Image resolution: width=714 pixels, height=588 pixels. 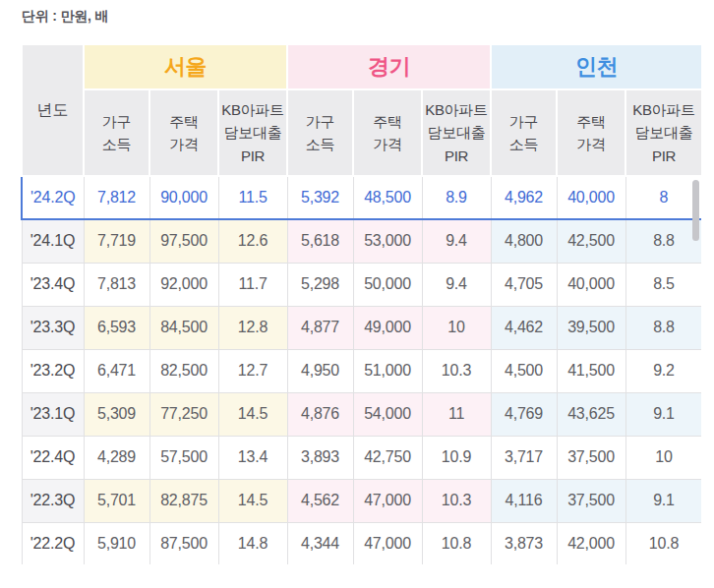 I want to click on table-row: '24.1Q7,71997,50012.65,61853,0009.44,800…, so click(x=362, y=241).